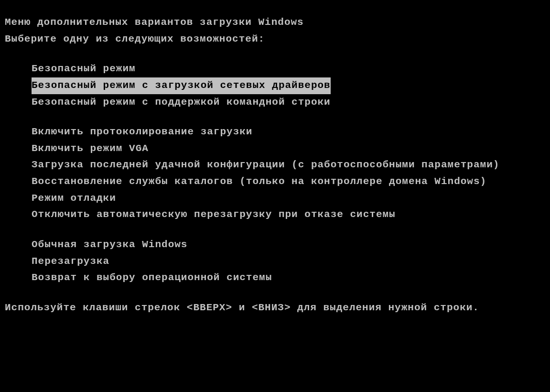 Image resolution: width=550 pixels, height=392 pixels. Describe the element at coordinates (259, 182) in the screenshot. I see `option-directory-services-restore: Восстановление службы каталогов (только …` at that location.